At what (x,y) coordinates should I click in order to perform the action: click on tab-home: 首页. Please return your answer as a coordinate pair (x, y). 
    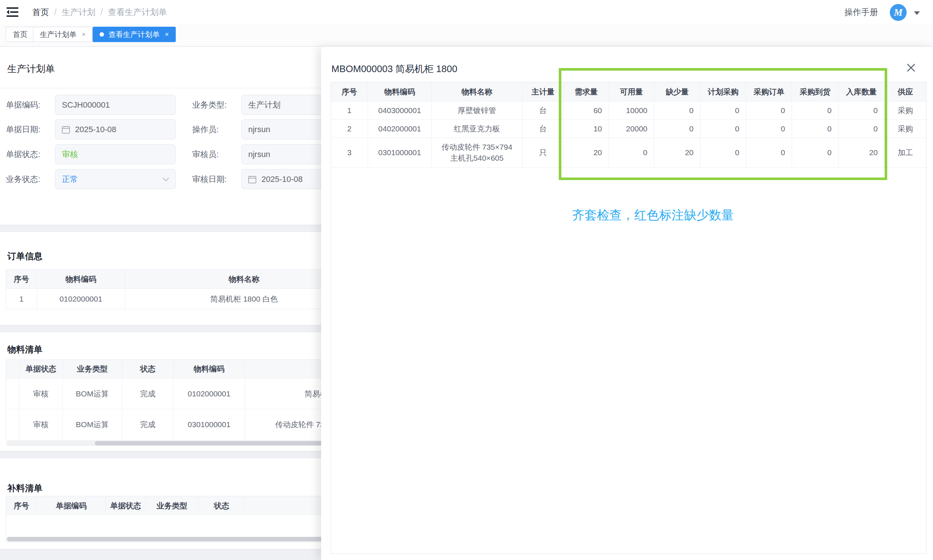
    Looking at the image, I should click on (20, 35).